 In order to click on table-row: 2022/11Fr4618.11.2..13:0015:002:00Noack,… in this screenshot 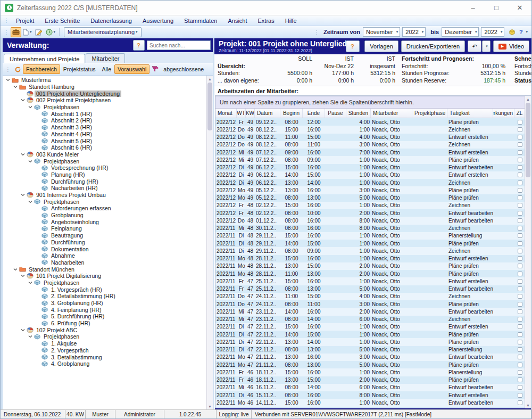, I will do `click(370, 380)`.